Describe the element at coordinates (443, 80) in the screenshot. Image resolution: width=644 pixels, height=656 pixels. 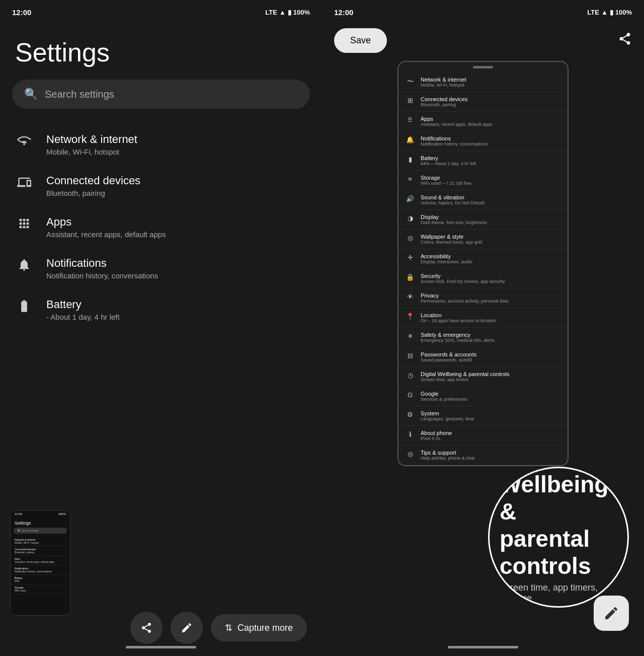
I see `small-network-title: Network & internet` at that location.